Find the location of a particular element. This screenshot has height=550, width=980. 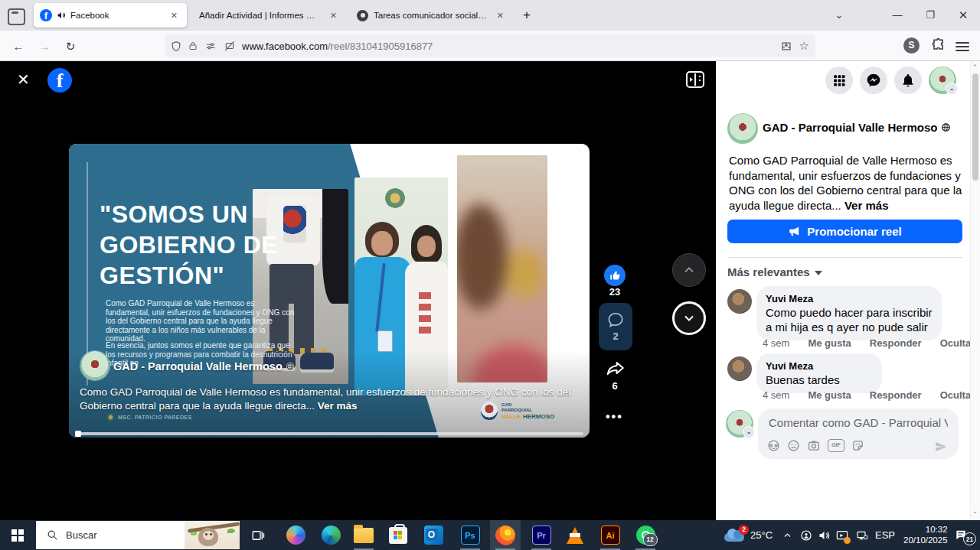

firefox-view-icon is located at coordinates (17, 17).